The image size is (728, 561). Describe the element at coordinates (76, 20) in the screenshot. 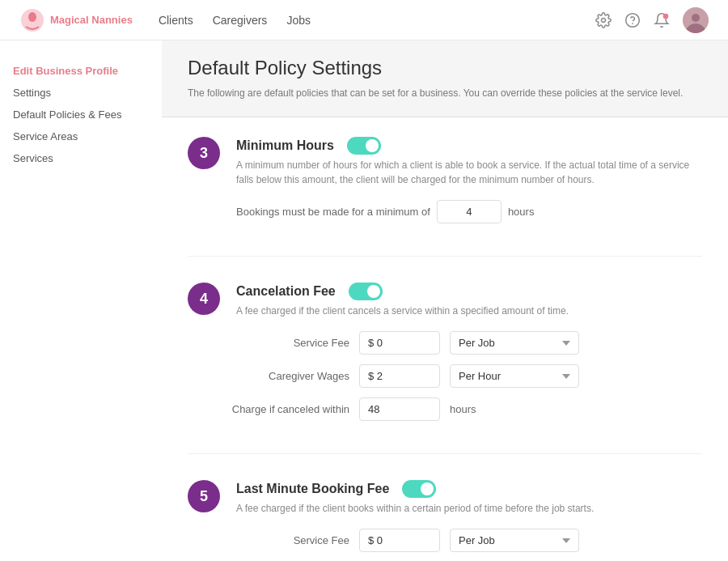

I see `logo: Magical Nannies` at that location.